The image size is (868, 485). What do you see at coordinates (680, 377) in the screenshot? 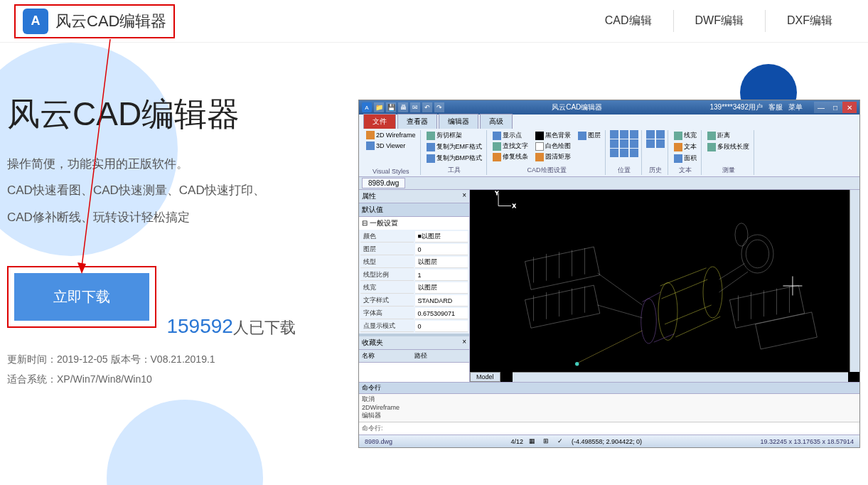
I see `horizontal-scrollbar` at bounding box center [680, 377].